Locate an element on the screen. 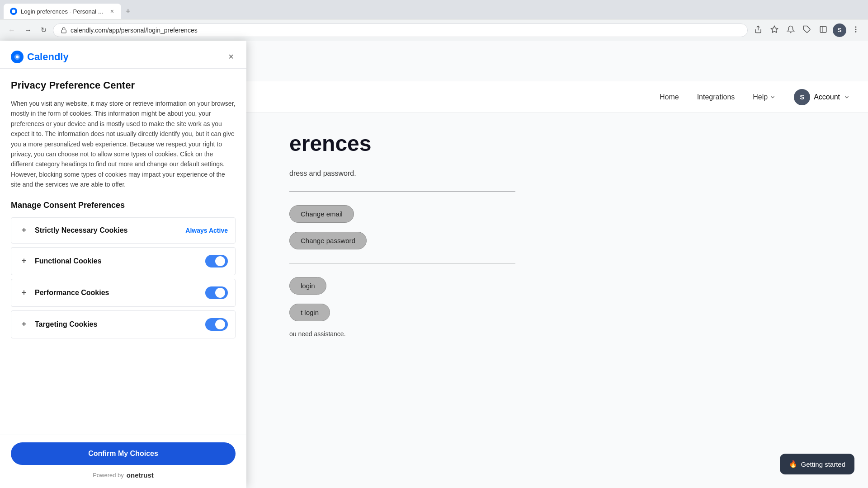 Image resolution: width=868 pixels, height=488 pixels. nav-home: Home is located at coordinates (669, 97).